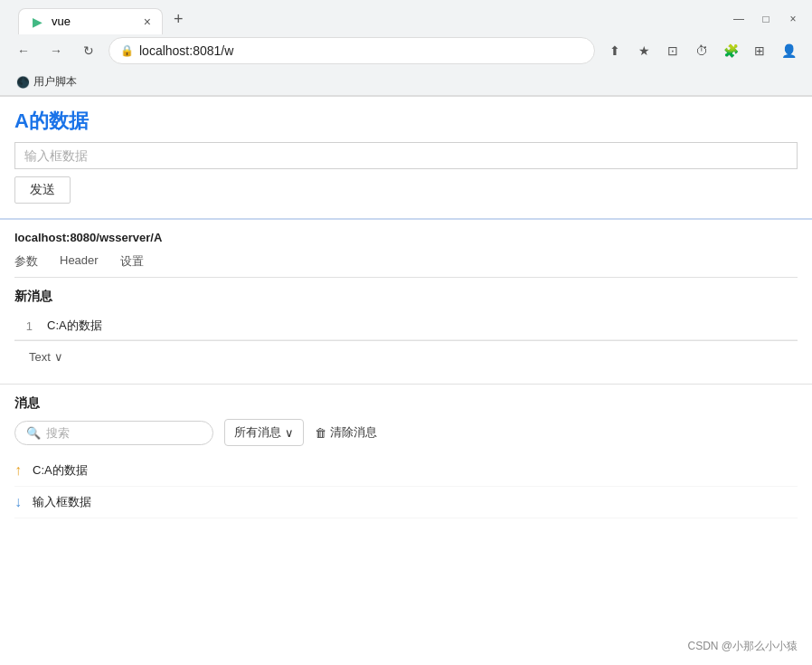 This screenshot has height=665, width=812. What do you see at coordinates (33, 432) in the screenshot?
I see `search-icon: 🔍` at bounding box center [33, 432].